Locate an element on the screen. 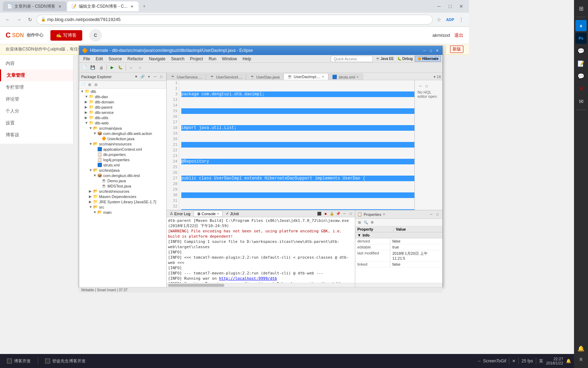  address-bar: 🔒 mp.blog.csdn.net/postedit/79119245 is located at coordinates (234, 20).